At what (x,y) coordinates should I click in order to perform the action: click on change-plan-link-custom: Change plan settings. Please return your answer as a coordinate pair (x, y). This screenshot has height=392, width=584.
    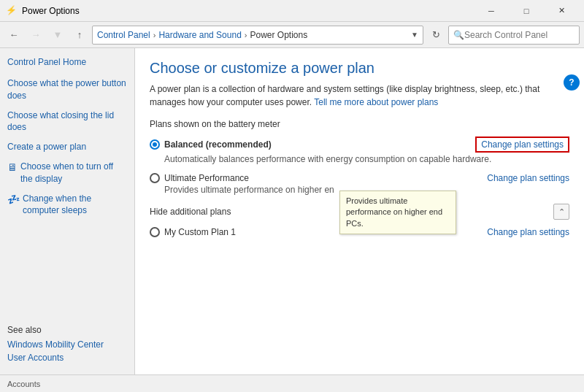
    Looking at the image, I should click on (529, 232).